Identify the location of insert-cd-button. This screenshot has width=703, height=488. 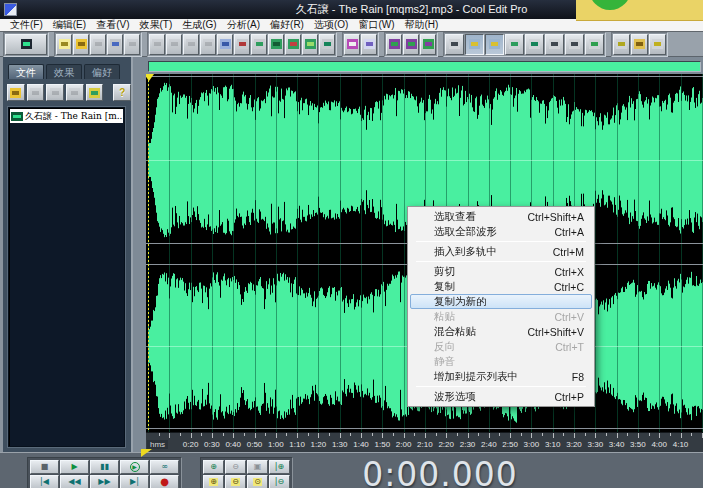
(75, 92).